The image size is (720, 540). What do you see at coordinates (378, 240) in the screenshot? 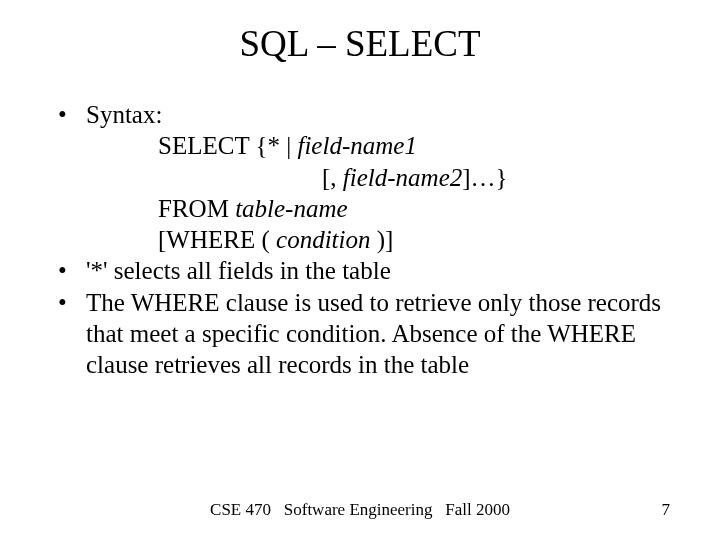
I see `syntax-line-where: [WHERE ( condition )]` at bounding box center [378, 240].